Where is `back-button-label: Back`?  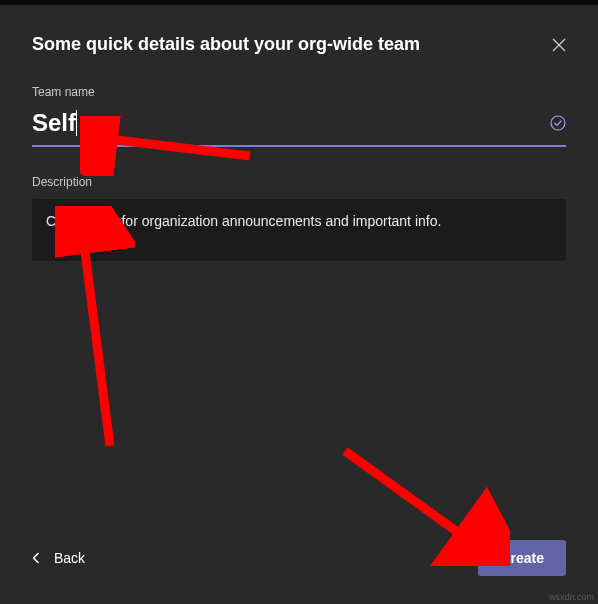 back-button-label: Back is located at coordinates (70, 558).